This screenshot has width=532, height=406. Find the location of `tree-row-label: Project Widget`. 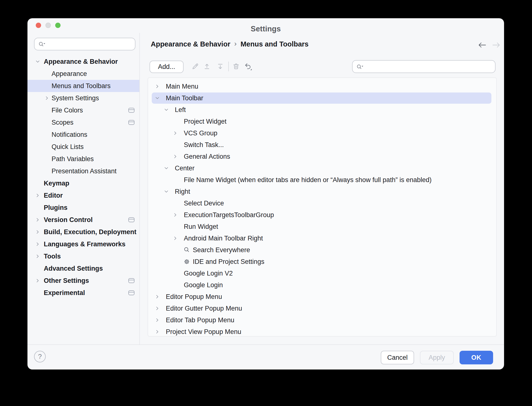

tree-row-label: Project Widget is located at coordinates (205, 121).